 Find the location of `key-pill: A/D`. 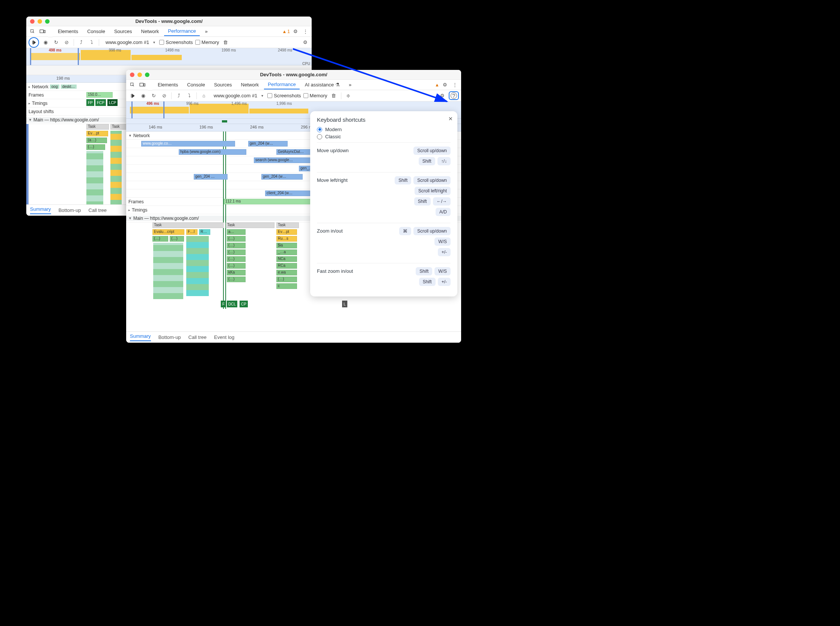

key-pill: A/D is located at coordinates (443, 212).